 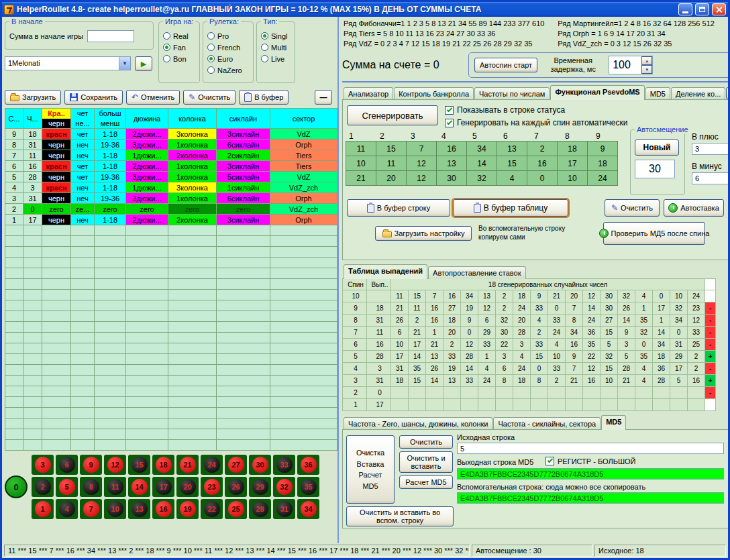 What do you see at coordinates (625, 65) in the screenshot?
I see `delay-input` at bounding box center [625, 65].